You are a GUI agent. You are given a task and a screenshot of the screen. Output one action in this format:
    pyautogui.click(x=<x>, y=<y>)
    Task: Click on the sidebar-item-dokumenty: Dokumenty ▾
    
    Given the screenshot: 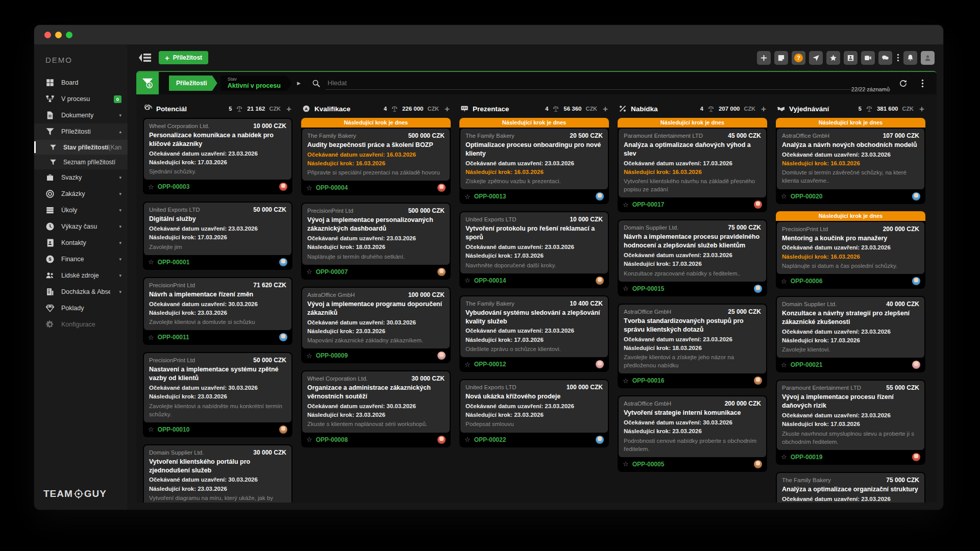 What is the action you would take?
    pyautogui.click(x=81, y=115)
    